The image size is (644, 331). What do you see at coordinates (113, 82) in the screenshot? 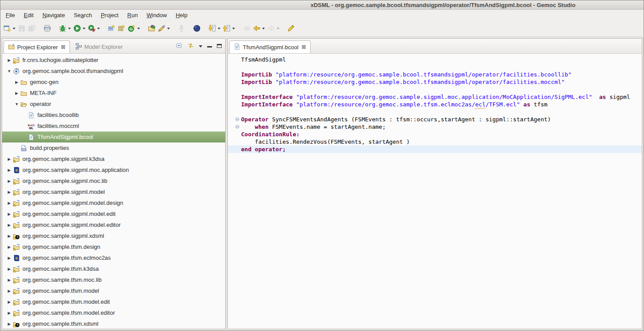
I see `tree-item: ▶gemoc-gen` at bounding box center [113, 82].